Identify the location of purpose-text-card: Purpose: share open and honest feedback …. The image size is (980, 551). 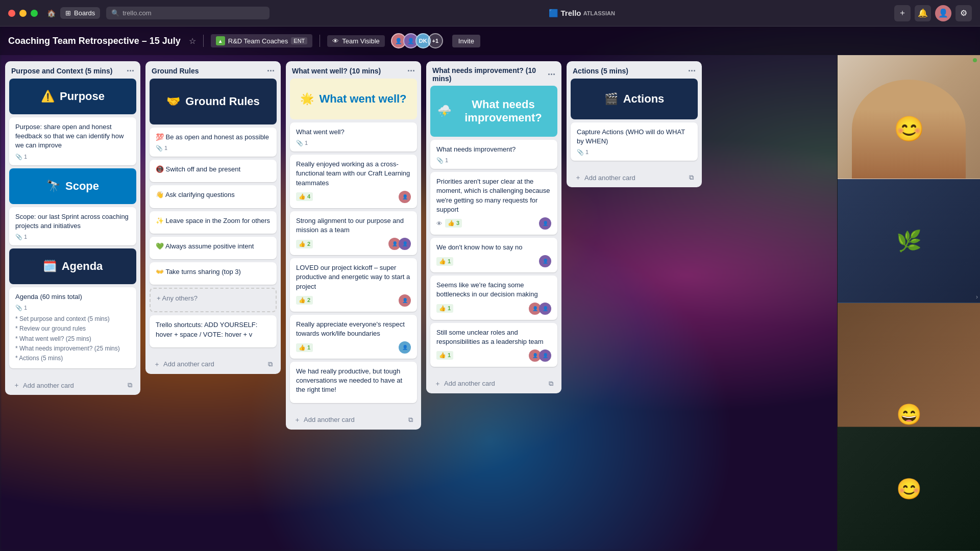
(72, 141).